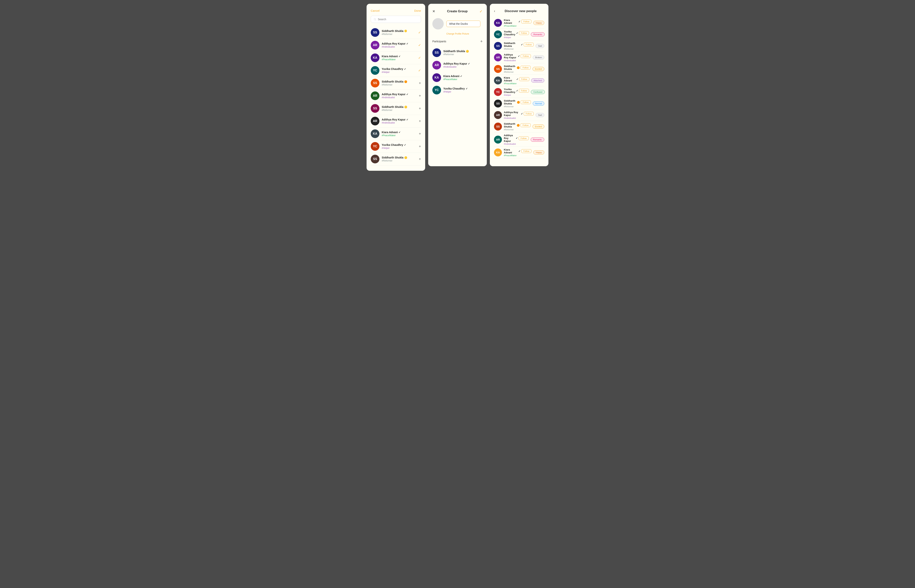 The height and width of the screenshot is (588, 915). Describe the element at coordinates (539, 127) in the screenshot. I see `mood-badge: Excited` at that location.